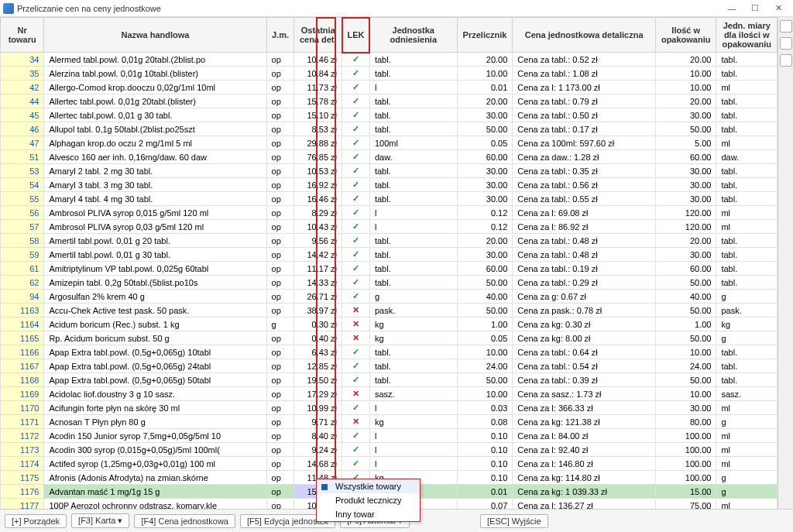 The image size is (793, 532). What do you see at coordinates (155, 227) in the screenshot?
I see `cell: Ambrosol PLIVA syrop 0,03 g/5ml 120 ml` at bounding box center [155, 227].